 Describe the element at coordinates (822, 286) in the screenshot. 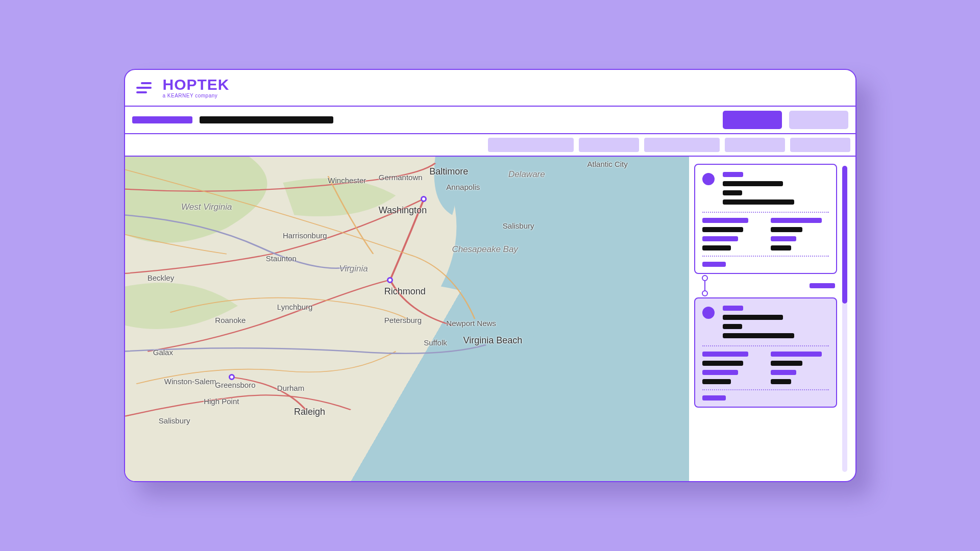

I see `connector-badge` at that location.